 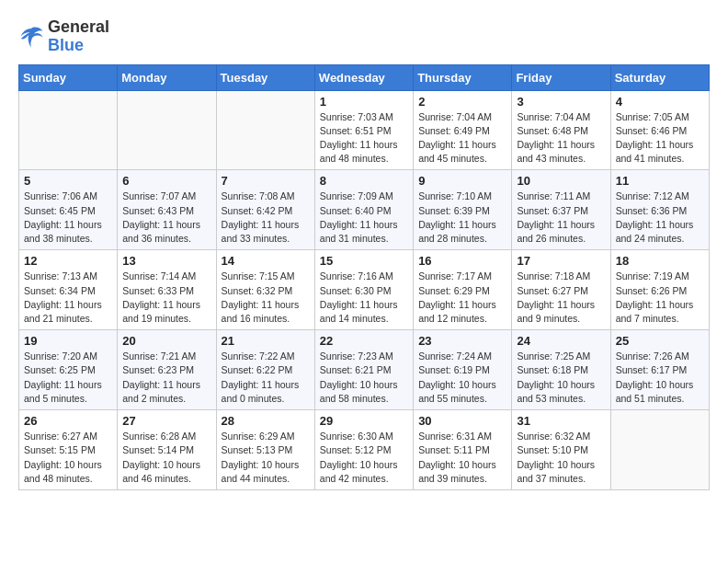 What do you see at coordinates (68, 77) in the screenshot?
I see `column-header-sunday: Sunday` at bounding box center [68, 77].